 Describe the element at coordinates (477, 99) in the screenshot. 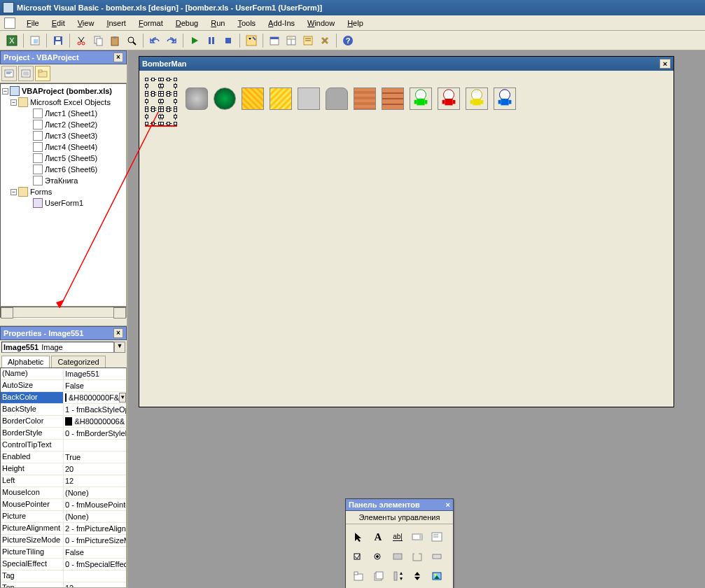

I see `sprite-player-yellow` at that location.